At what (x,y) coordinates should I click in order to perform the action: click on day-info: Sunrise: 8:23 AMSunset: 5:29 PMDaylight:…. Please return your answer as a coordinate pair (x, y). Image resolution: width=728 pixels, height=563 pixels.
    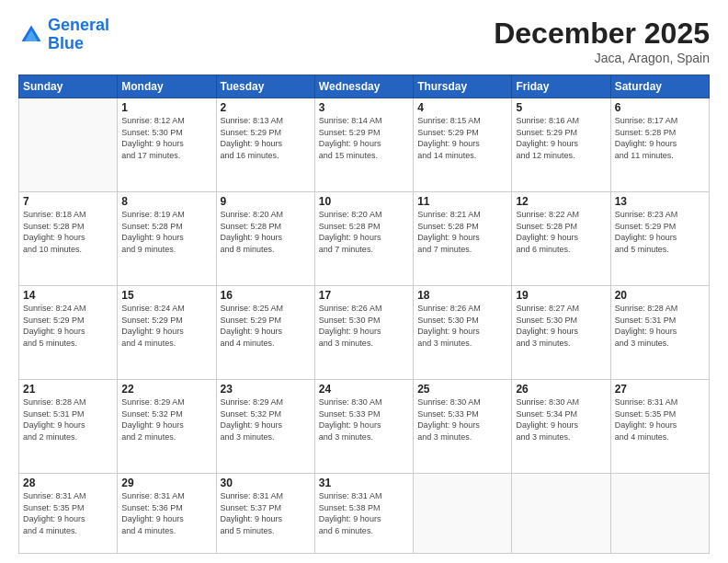
    Looking at the image, I should click on (660, 232).